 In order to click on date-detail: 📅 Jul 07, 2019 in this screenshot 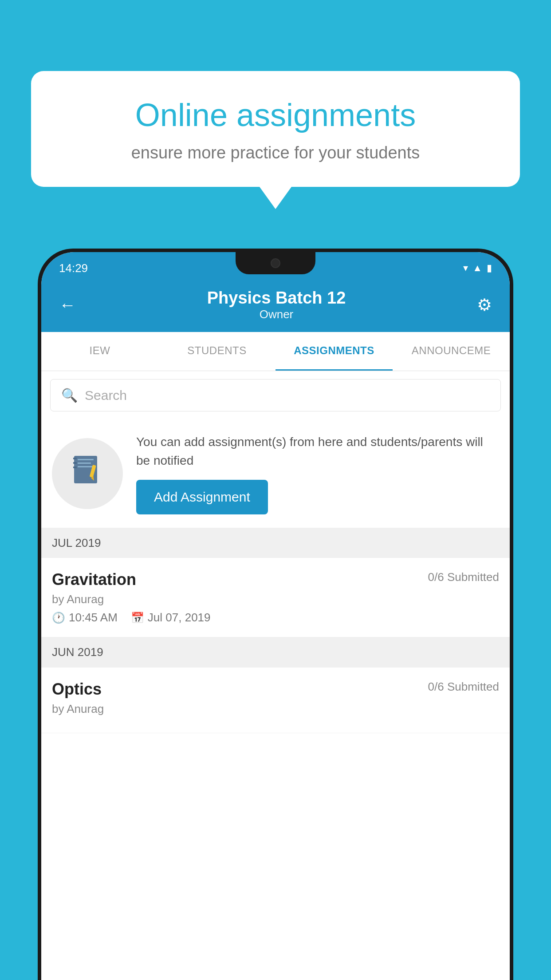, I will do `click(171, 618)`.